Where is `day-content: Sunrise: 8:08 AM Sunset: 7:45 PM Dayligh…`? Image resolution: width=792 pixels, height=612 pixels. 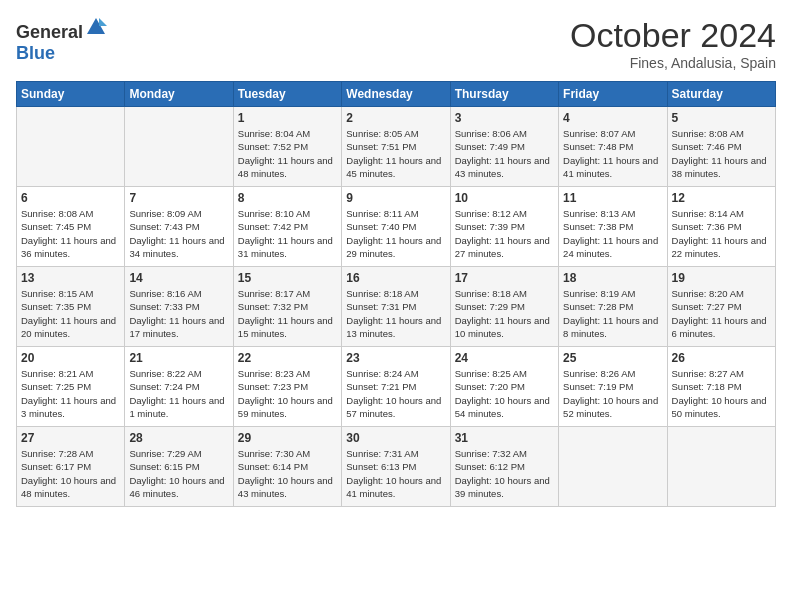 day-content: Sunrise: 8:08 AM Sunset: 7:45 PM Dayligh… is located at coordinates (70, 234).